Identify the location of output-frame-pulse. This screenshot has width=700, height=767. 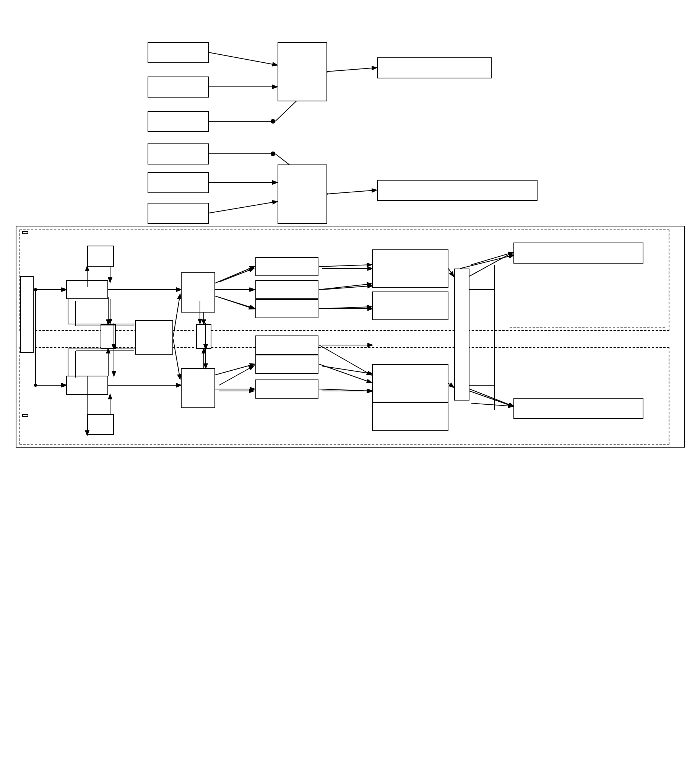
(457, 191).